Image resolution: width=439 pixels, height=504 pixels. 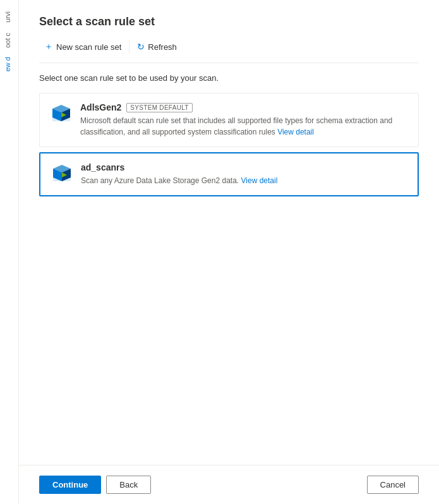 I want to click on system-default-badge: SYSTEM DEFAULT, so click(x=159, y=107).